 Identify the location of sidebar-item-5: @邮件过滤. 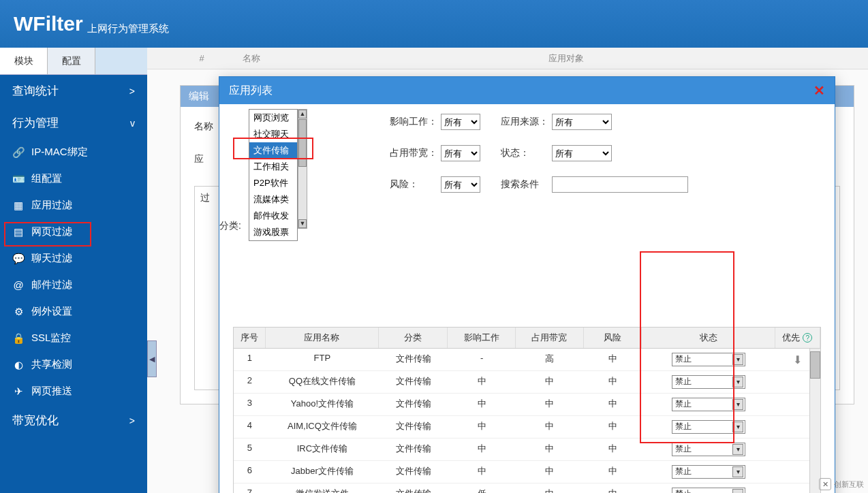
(74, 285).